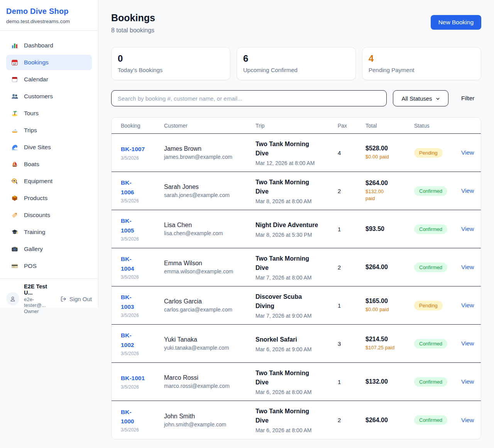 This screenshot has height=448, width=494. Describe the element at coordinates (390, 339) in the screenshot. I see `total-amount: $214.50` at that location.